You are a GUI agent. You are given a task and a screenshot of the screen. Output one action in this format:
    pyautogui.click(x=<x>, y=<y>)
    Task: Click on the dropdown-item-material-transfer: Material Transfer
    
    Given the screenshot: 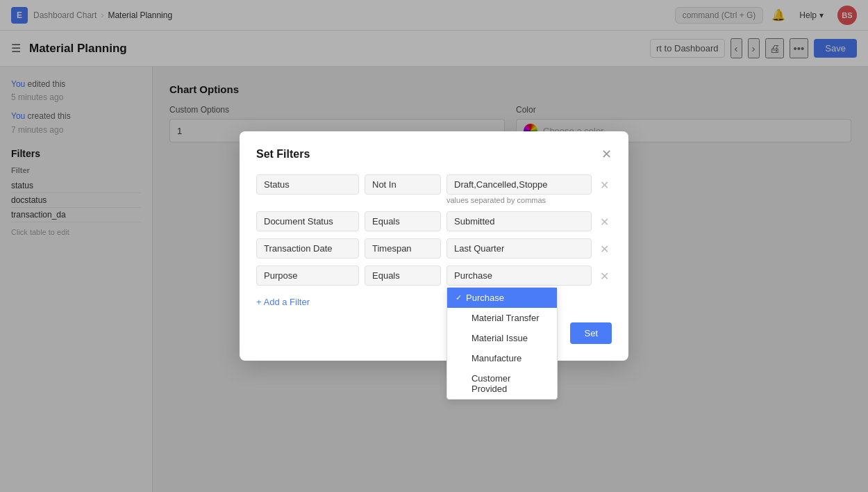 What is the action you would take?
    pyautogui.click(x=502, y=318)
    